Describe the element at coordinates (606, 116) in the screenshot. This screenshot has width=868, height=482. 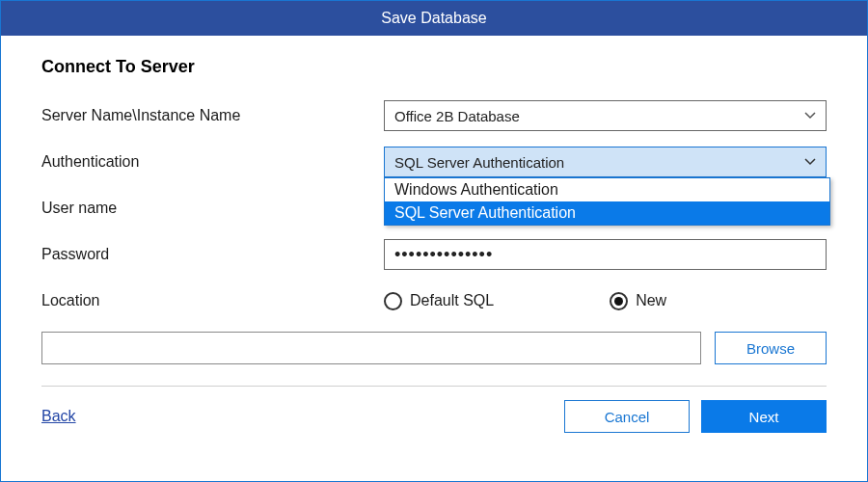
I see `server-name-control: Office 2B Database` at that location.